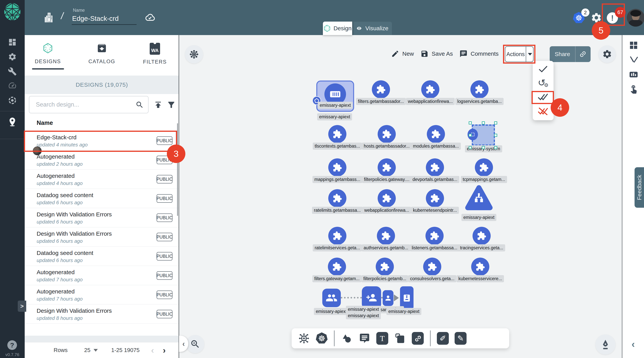  Describe the element at coordinates (543, 111) in the screenshot. I see `menu-item-undeploy` at that location.